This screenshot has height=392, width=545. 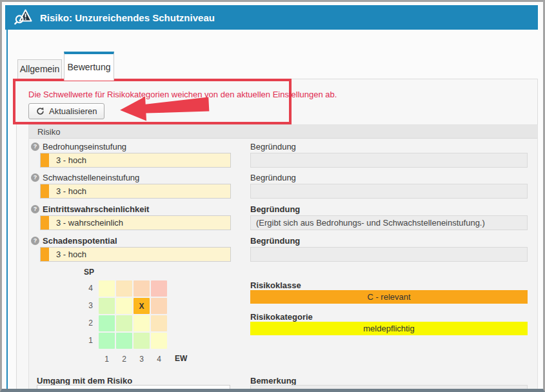 I want to click on matrix-col-label: 2, so click(x=124, y=359).